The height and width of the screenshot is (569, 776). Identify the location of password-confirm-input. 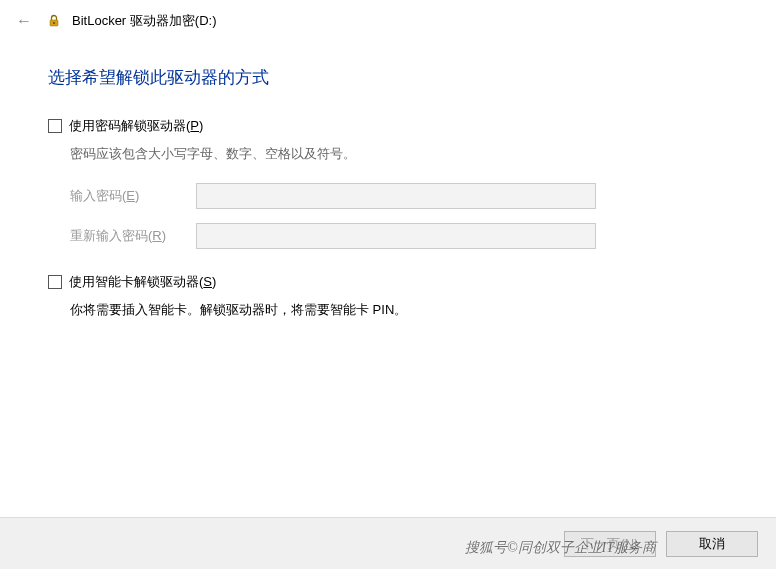
(396, 236).